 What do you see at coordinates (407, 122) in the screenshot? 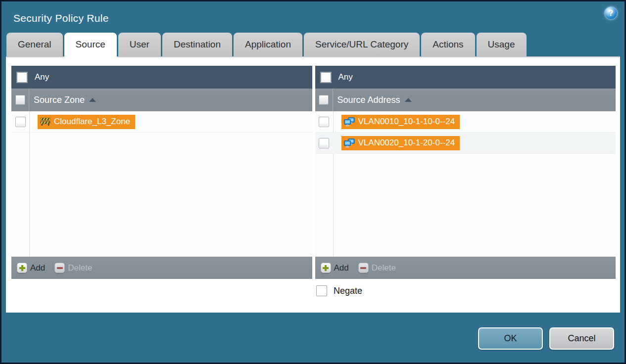
I see `row-label: VLAN0010_10-1-10-0--24` at bounding box center [407, 122].